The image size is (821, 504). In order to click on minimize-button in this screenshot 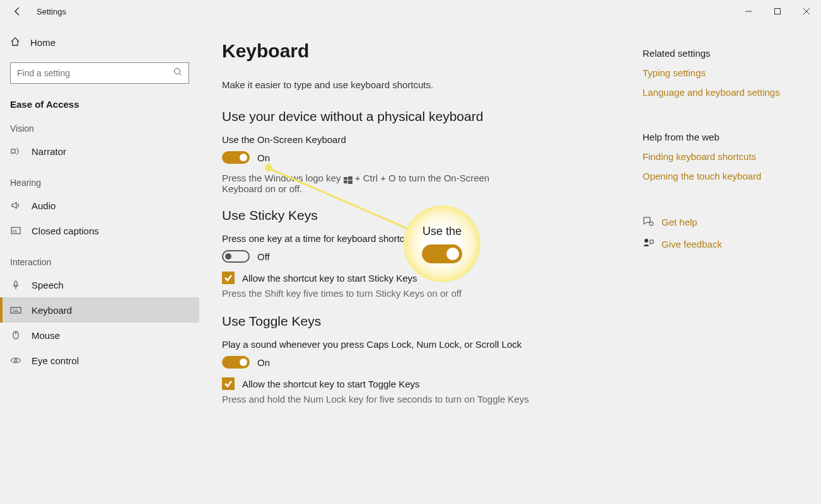, I will do `click(748, 11)`.